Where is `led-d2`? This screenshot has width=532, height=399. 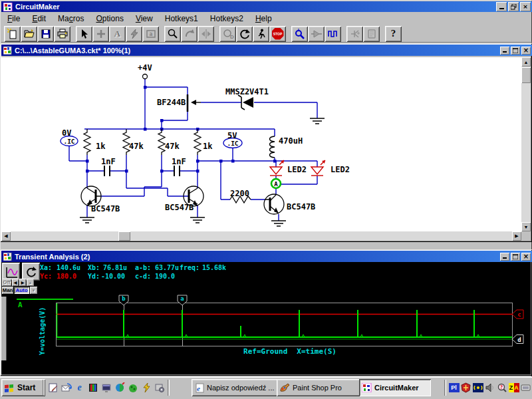
led-d2 is located at coordinates (318, 168).